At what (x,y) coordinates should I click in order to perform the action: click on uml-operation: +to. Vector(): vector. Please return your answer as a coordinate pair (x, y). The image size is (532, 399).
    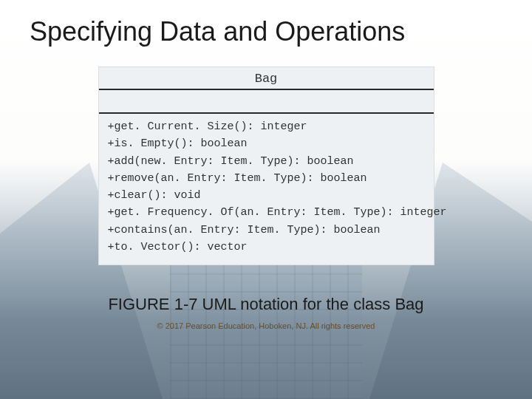
    Looking at the image, I should click on (267, 247).